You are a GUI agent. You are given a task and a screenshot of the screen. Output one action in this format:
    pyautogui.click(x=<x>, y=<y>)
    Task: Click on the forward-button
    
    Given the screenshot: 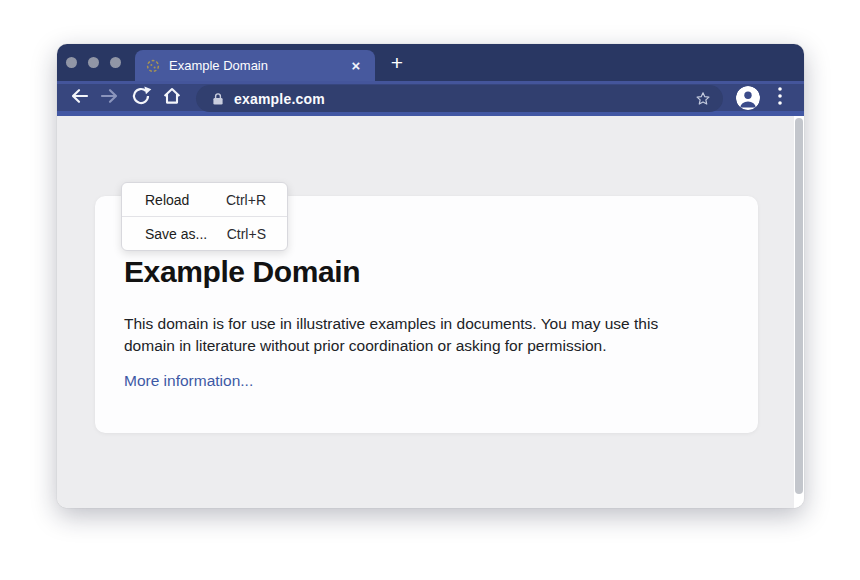 What is the action you would take?
    pyautogui.click(x=110, y=98)
    